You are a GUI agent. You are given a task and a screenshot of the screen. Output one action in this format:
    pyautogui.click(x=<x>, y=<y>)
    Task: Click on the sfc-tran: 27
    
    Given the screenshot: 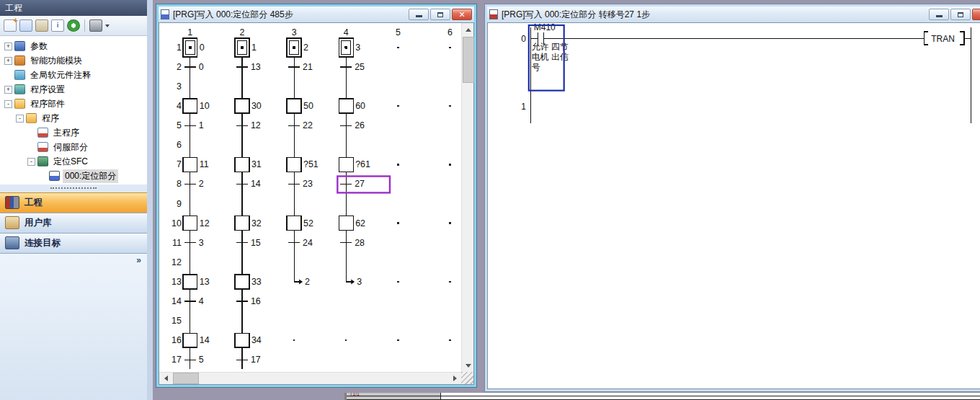 What is the action you would take?
    pyautogui.click(x=352, y=184)
    